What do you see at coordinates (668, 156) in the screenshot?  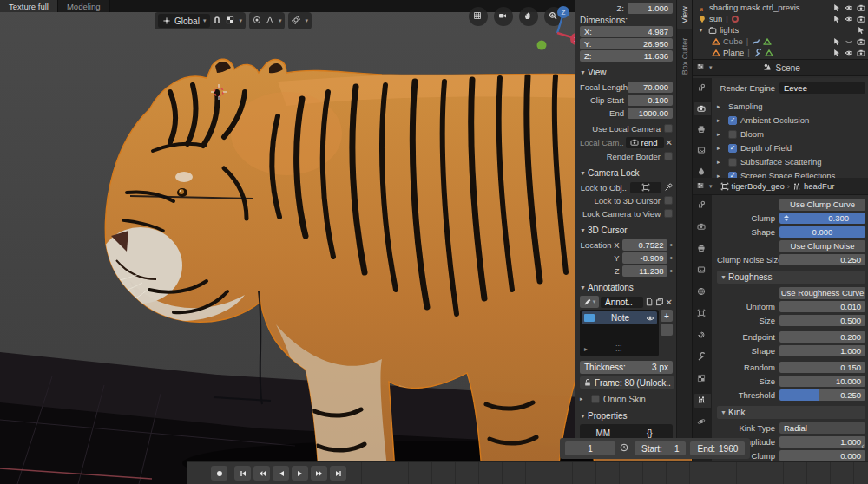 I see `render-border-checkbox` at bounding box center [668, 156].